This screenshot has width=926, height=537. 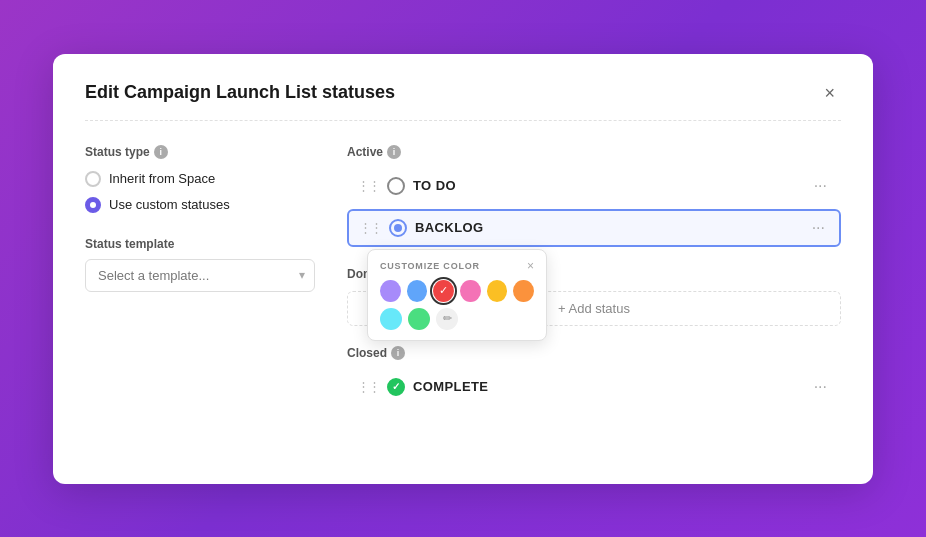 I want to click on color-picker-header: CUSTOMIZE COLOR ×, so click(x=457, y=266).